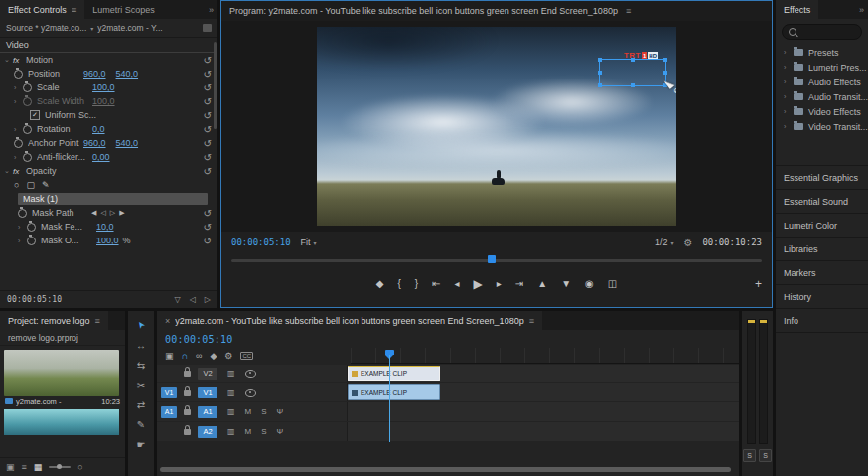  I want to click on mark-in-button: {, so click(399, 284).